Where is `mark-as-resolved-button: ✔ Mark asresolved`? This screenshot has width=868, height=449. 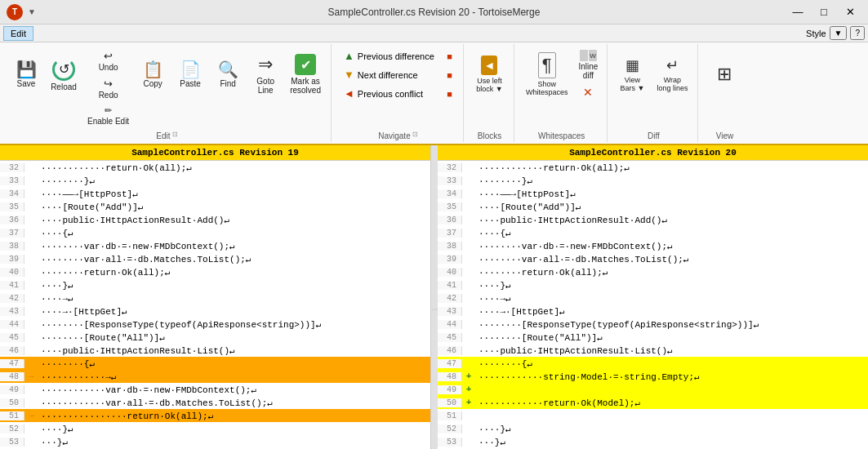
mark-as-resolved-button: ✔ Mark asresolved is located at coordinates (305, 74).